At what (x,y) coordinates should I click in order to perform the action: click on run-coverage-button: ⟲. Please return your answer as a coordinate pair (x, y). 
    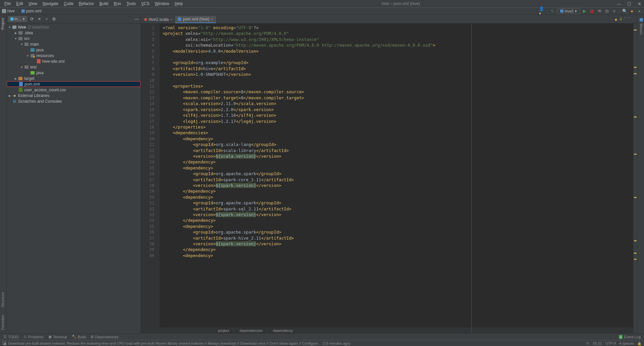
    Looking at the image, I should click on (599, 11).